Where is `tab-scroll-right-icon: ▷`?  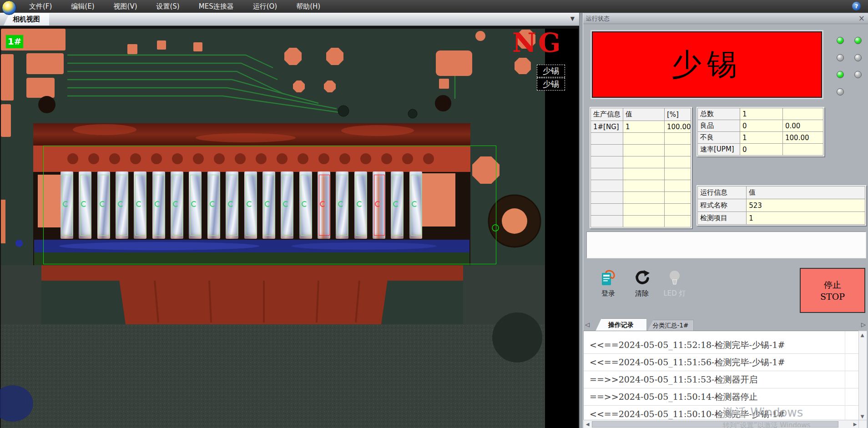
tab-scroll-right-icon: ▷ is located at coordinates (863, 325).